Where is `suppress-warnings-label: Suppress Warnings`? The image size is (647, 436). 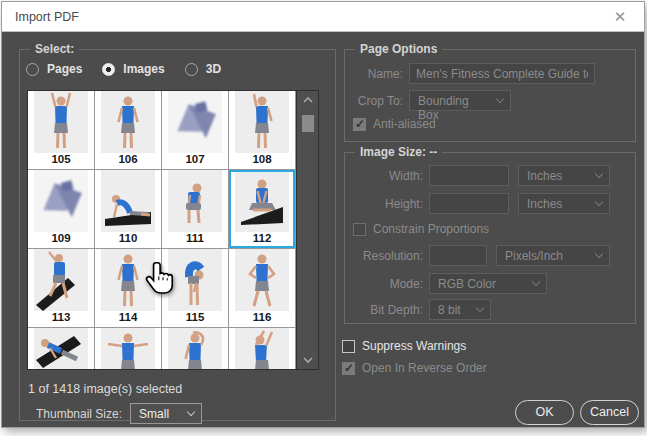
suppress-warnings-label: Suppress Warnings is located at coordinates (414, 346).